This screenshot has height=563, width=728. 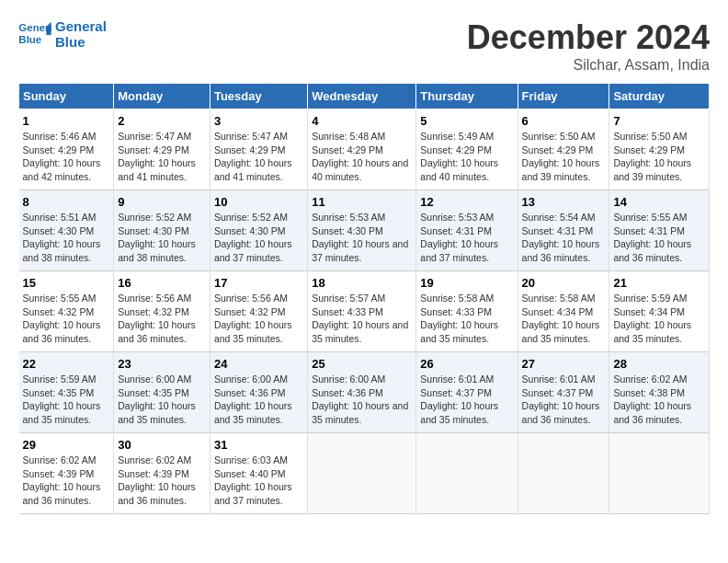 What do you see at coordinates (660, 393) in the screenshot?
I see `calendar-cell: 28 Sunrise: 6:02 AMSunset: 4:38 PMDaylig…` at bounding box center [660, 393].